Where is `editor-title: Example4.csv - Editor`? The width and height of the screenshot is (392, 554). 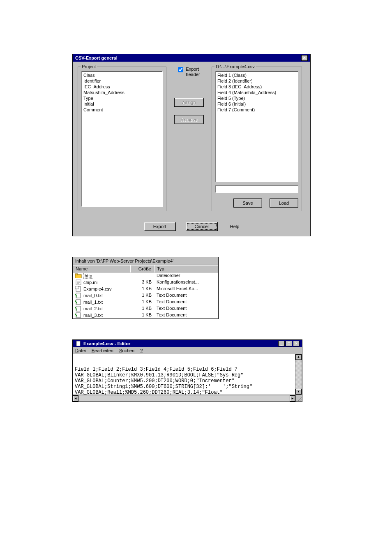 editor-title: Example4.csv - Editor is located at coordinates (107, 344).